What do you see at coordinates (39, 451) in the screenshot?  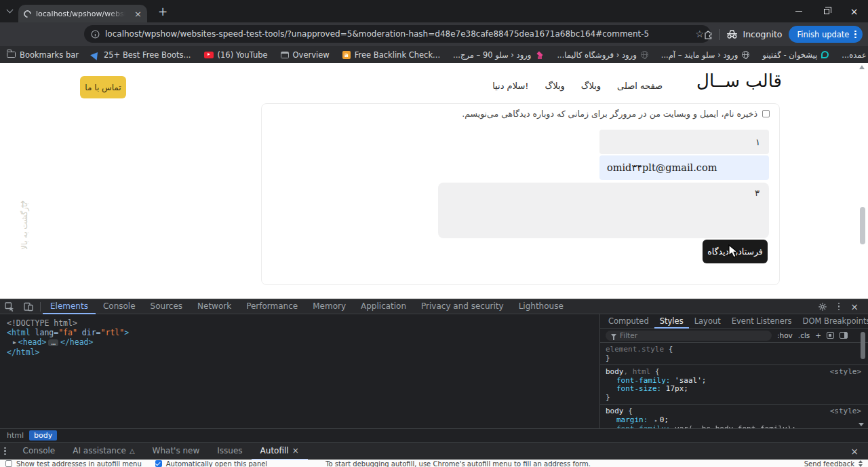 I see `drawer-tab-console: Console` at bounding box center [39, 451].